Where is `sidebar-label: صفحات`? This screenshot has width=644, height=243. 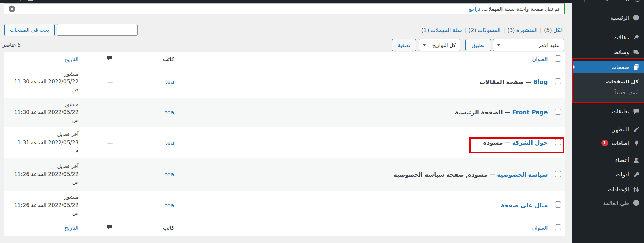 sidebar-label: صفحات is located at coordinates (620, 67).